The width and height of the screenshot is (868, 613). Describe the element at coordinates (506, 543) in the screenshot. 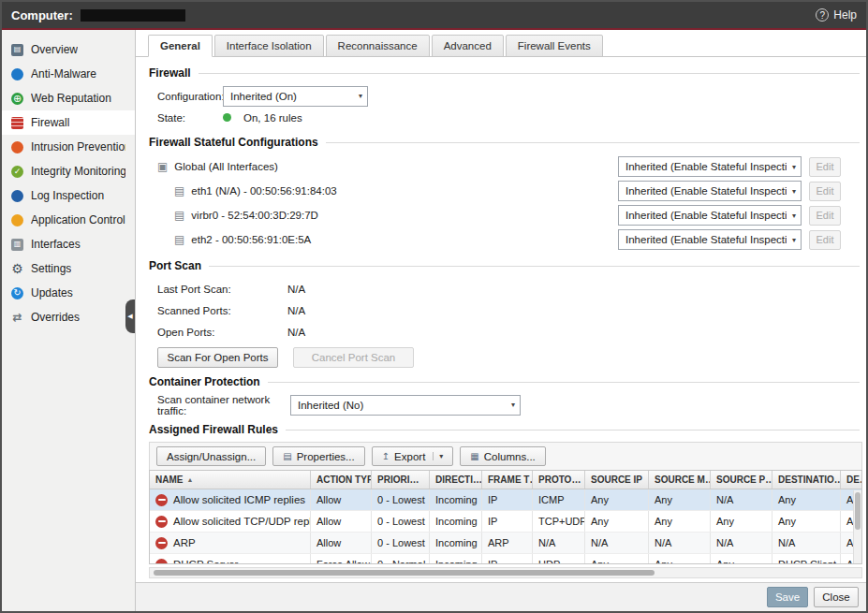

I see `table-row: ARP Allow 0 - Lowest Incoming ARP N/A N/…` at that location.